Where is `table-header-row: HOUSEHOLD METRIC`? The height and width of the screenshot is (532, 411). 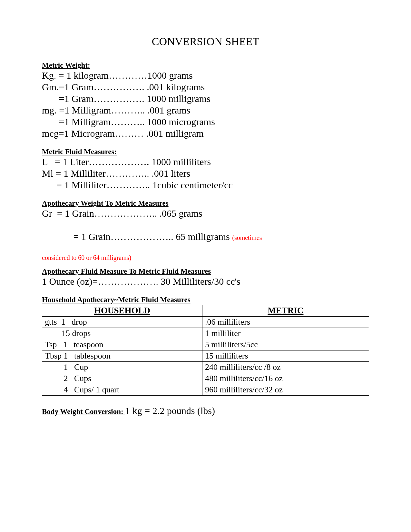
table-header-row: HOUSEHOLD METRIC is located at coordinates (206, 311).